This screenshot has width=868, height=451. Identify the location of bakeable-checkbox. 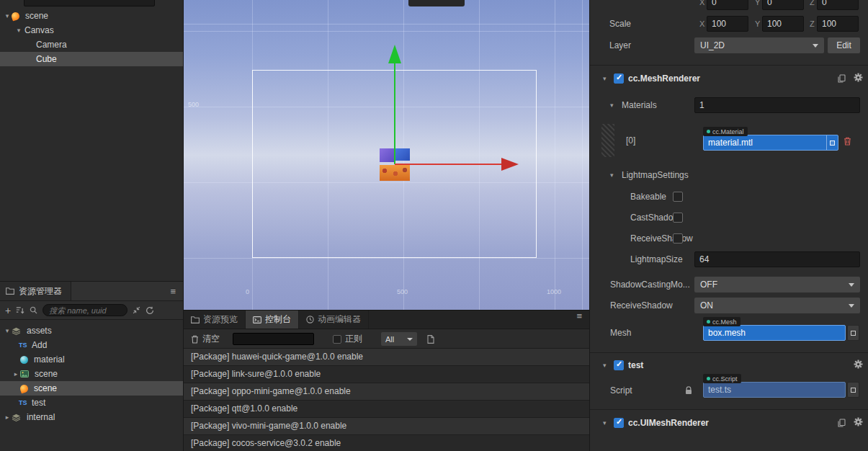
(678, 197).